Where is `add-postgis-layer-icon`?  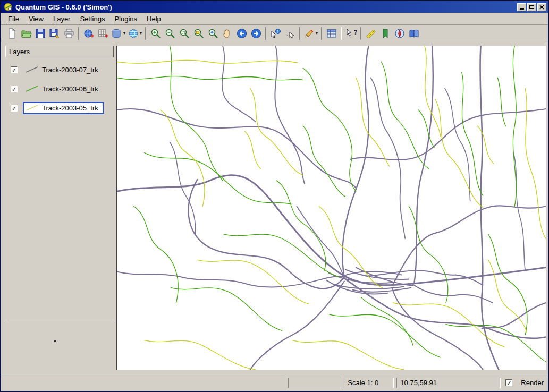
add-postgis-layer-icon is located at coordinates (117, 33).